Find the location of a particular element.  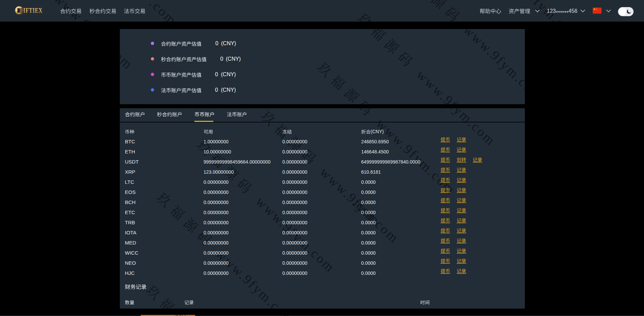

svg-text: WICC is located at coordinates (132, 253).